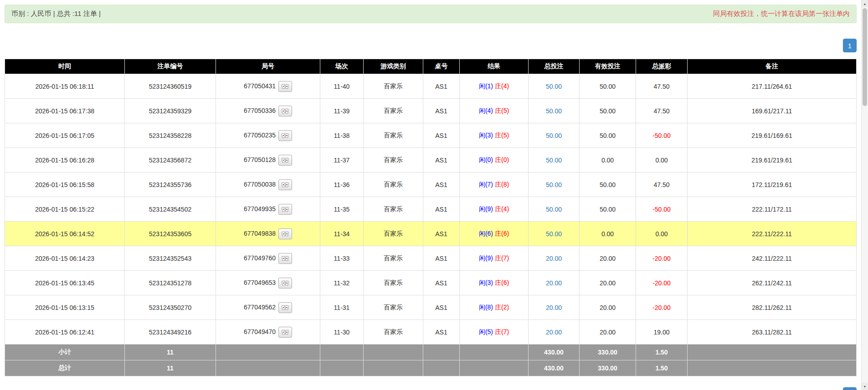 Image resolution: width=868 pixels, height=390 pixels. Describe the element at coordinates (772, 258) in the screenshot. I see `remark-cell: 242.11/222.11` at that location.